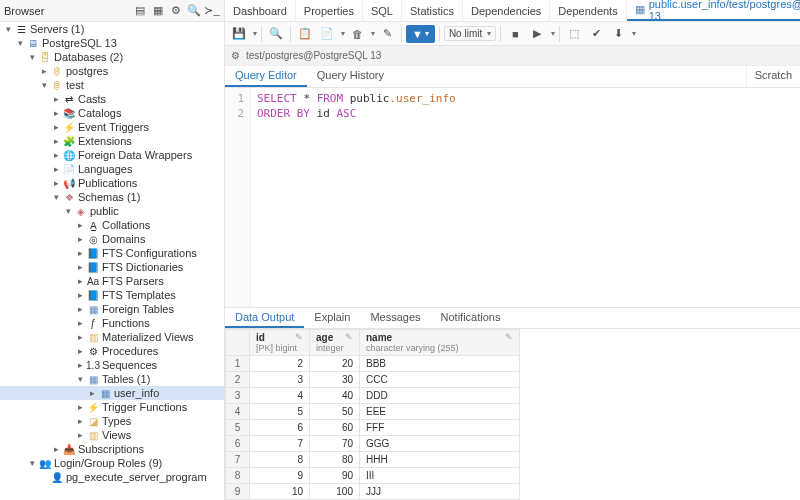 This screenshot has width=800, height=500. What do you see at coordinates (112, 99) in the screenshot?
I see `tree-casts: ▸⇄Casts` at bounding box center [112, 99].